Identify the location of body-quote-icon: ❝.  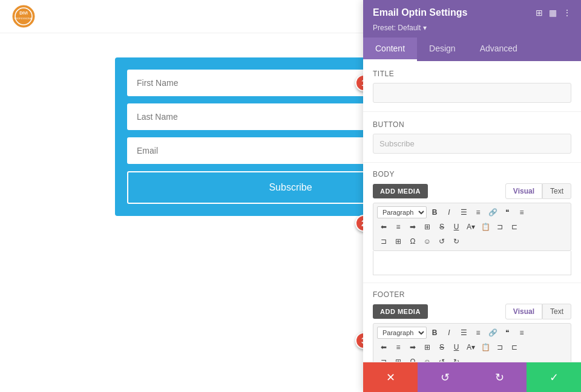
(507, 212).